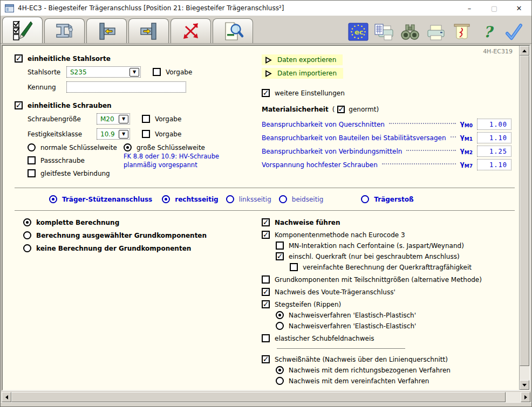 The height and width of the screenshot is (407, 532). Describe the element at coordinates (62, 119) in the screenshot. I see `bolt-size-label: Schraubengröße` at that location.